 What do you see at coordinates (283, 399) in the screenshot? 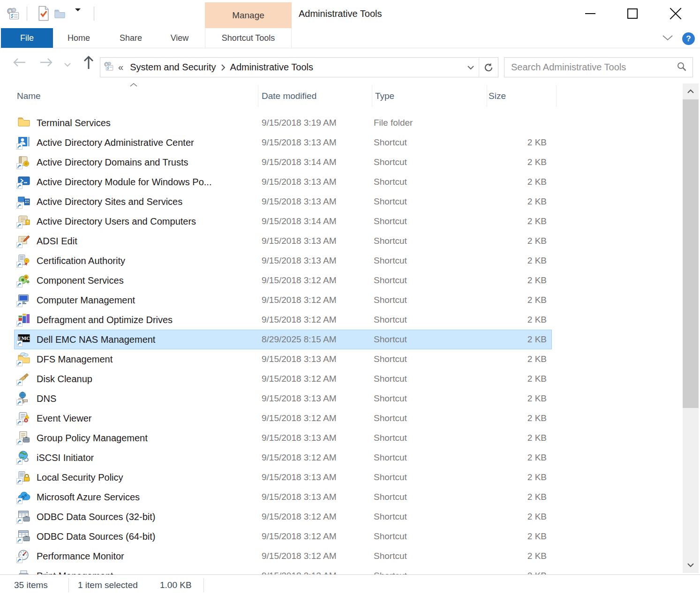
I see `file-row: DNS9/15/2018 3:13 AMShortcut2 KB` at bounding box center [283, 399].